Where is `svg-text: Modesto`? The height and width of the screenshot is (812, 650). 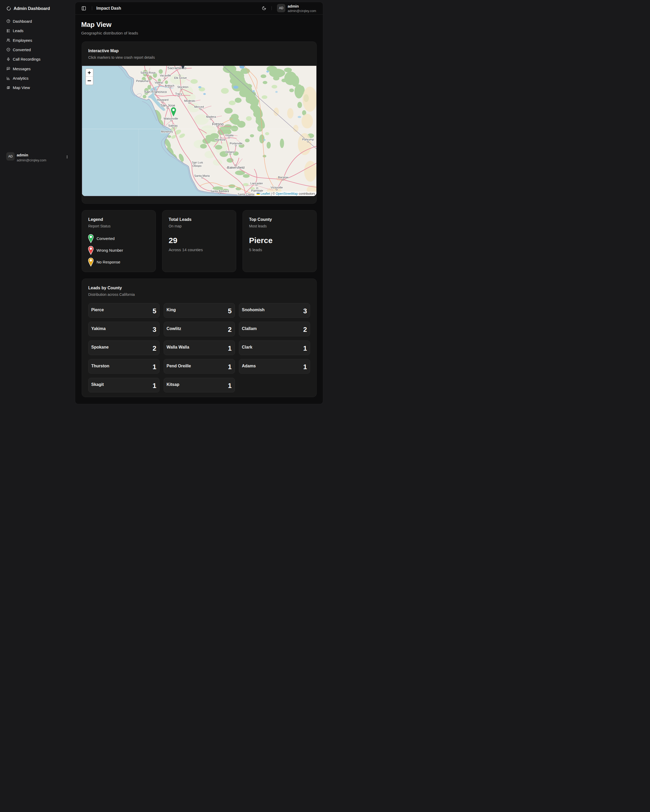 svg-text: Modesto is located at coordinates (190, 101).